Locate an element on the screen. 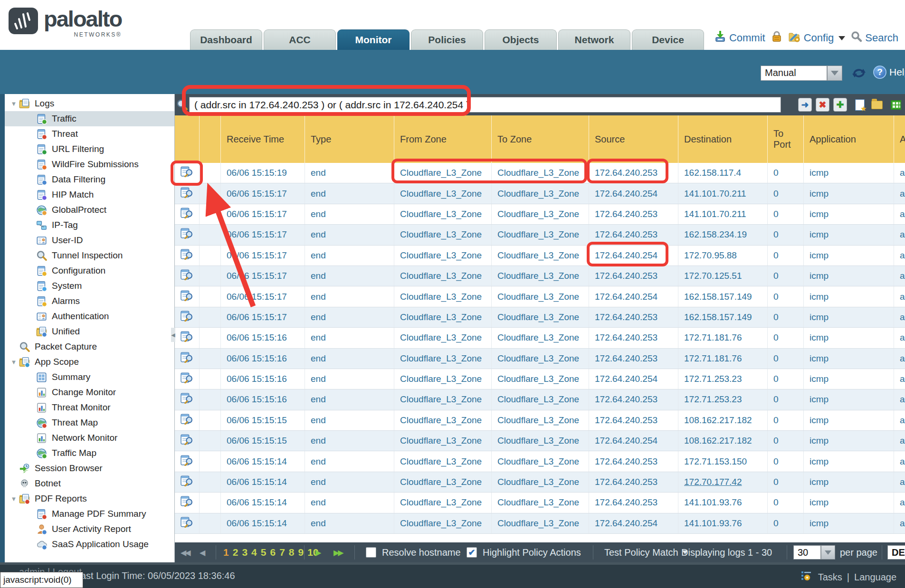  sidebar-item-user-id: User-ID is located at coordinates (89, 240).